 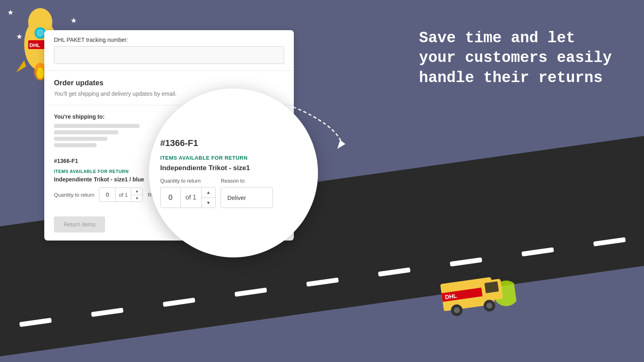 What do you see at coordinates (188, 197) in the screenshot?
I see `magnify-qty-control: 0 of 1 ▲ ▼` at bounding box center [188, 197].